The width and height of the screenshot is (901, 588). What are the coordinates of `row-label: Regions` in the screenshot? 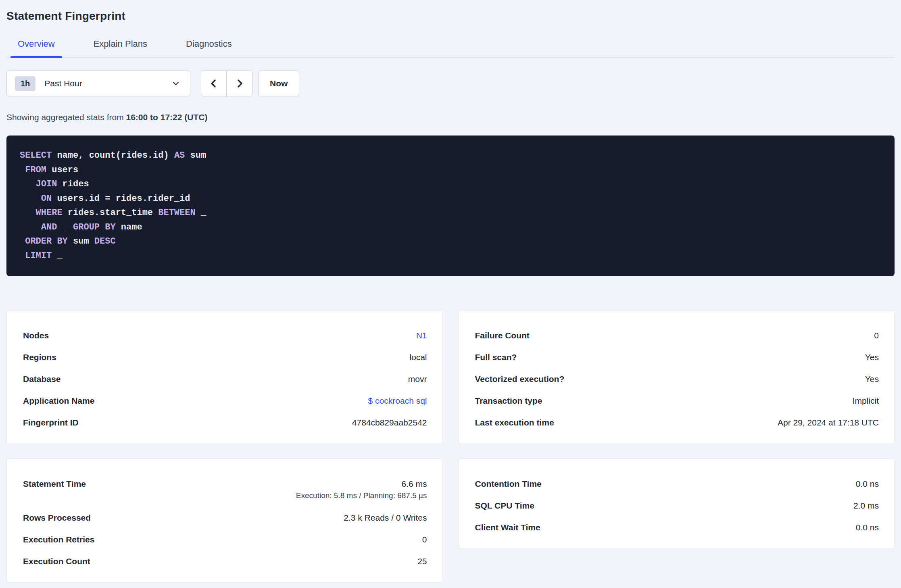 It's located at (40, 357).